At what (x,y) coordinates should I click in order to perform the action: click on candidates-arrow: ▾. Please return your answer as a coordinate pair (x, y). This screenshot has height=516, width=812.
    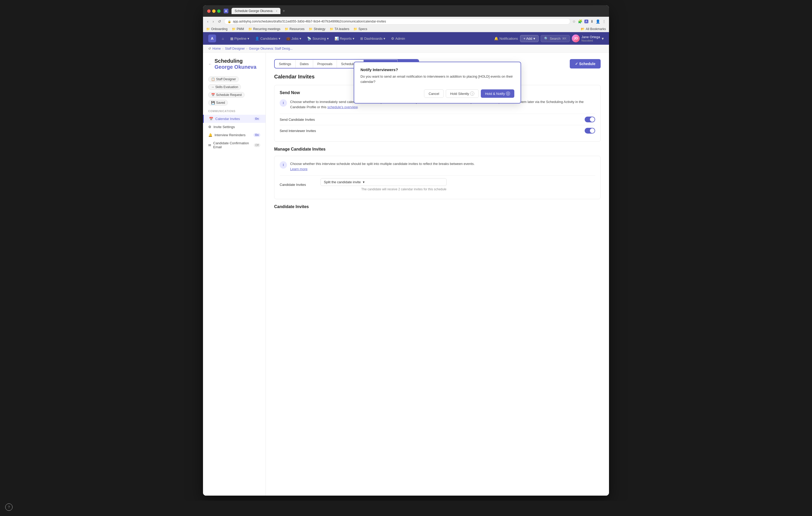
    Looking at the image, I should click on (280, 38).